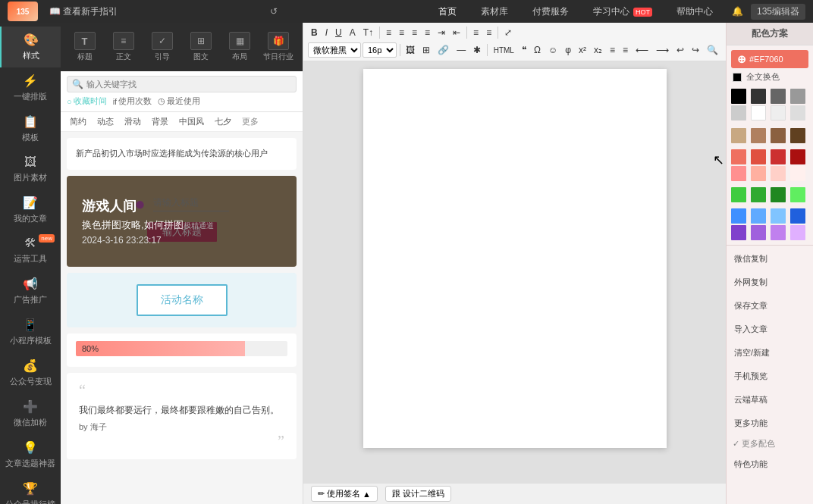 The height and width of the screenshot is (504, 813). Describe the element at coordinates (758, 195) in the screenshot. I see `color-mid-green` at that location.